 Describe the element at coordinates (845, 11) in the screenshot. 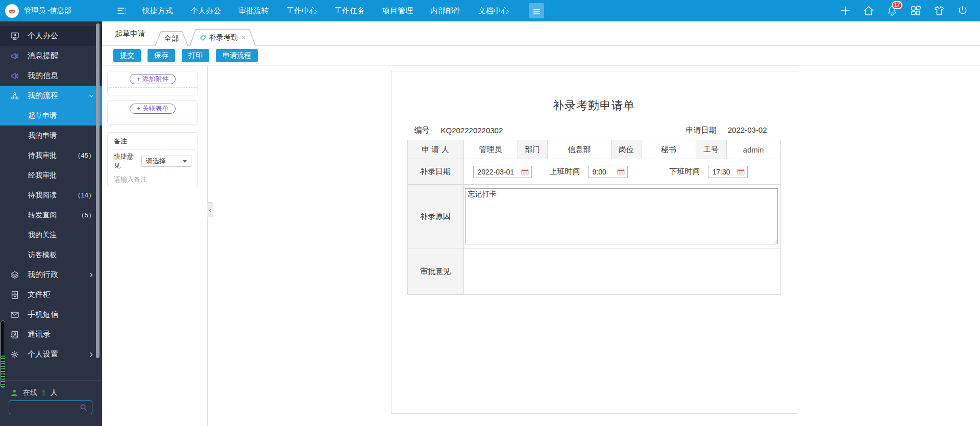

I see `add-button` at that location.